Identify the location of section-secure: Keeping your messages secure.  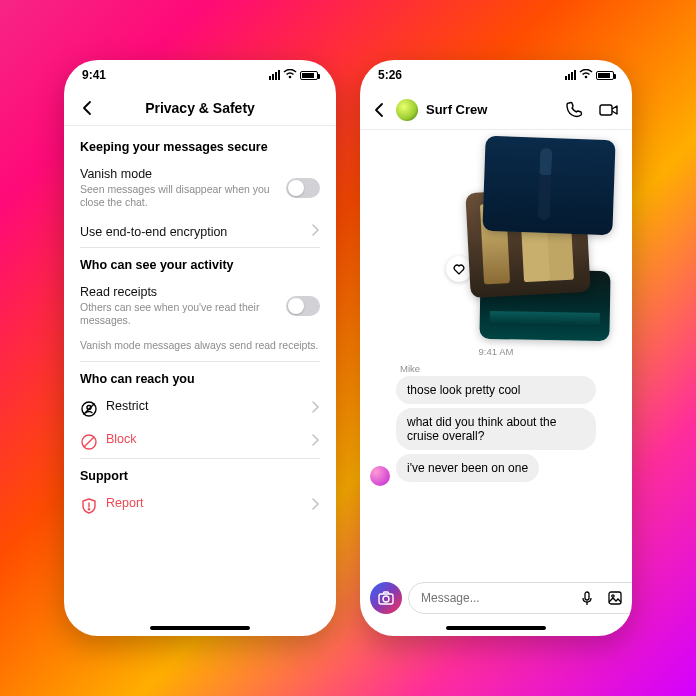
(200, 147).